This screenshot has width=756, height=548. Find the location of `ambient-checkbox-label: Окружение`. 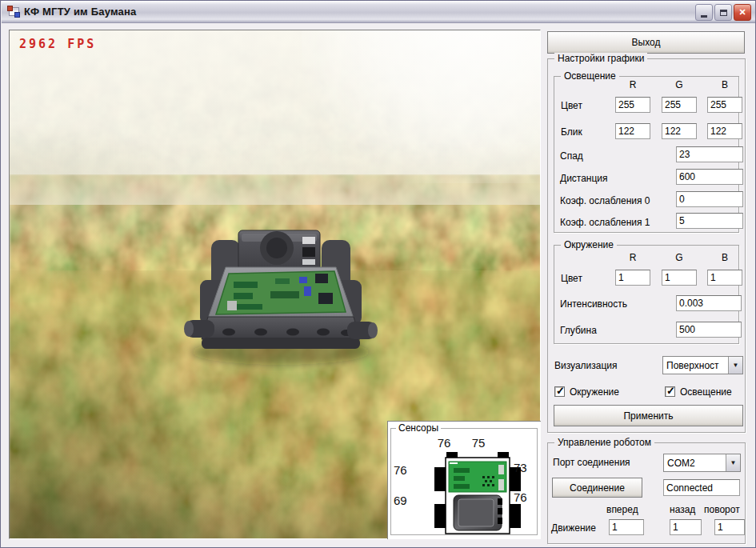

ambient-checkbox-label: Окружение is located at coordinates (594, 392).